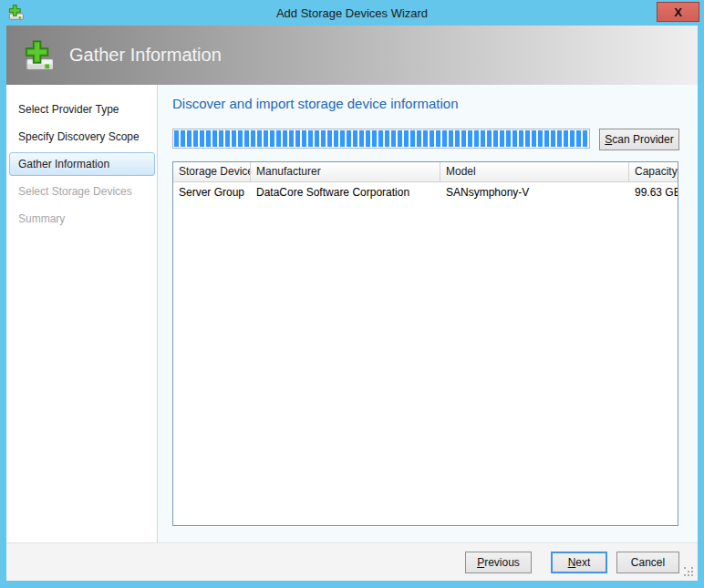  Describe the element at coordinates (352, 13) in the screenshot. I see `titlebar: Add Storage Devices Wizard X` at that location.